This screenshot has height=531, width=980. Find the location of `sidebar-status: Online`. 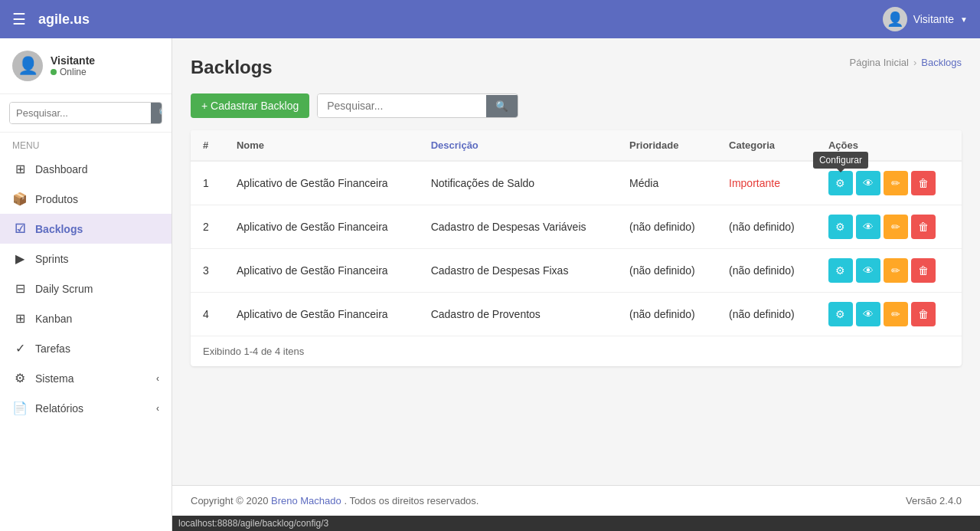

sidebar-status: Online is located at coordinates (73, 72).